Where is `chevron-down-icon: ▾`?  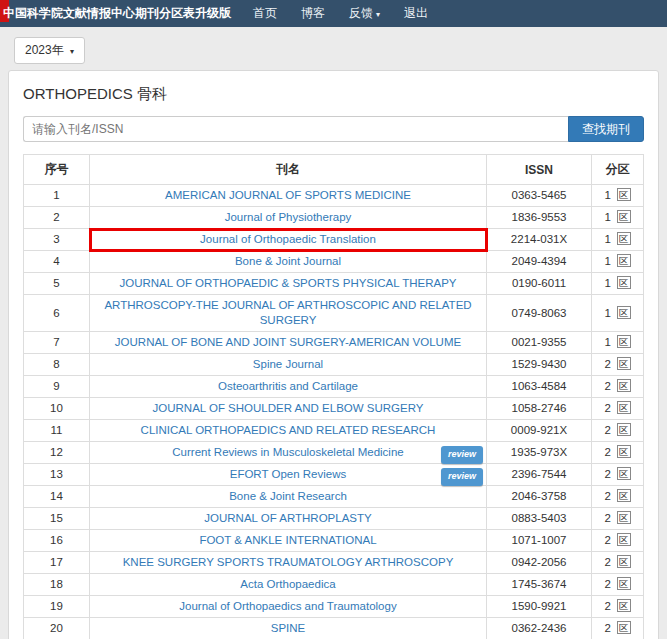 chevron-down-icon: ▾ is located at coordinates (378, 14).